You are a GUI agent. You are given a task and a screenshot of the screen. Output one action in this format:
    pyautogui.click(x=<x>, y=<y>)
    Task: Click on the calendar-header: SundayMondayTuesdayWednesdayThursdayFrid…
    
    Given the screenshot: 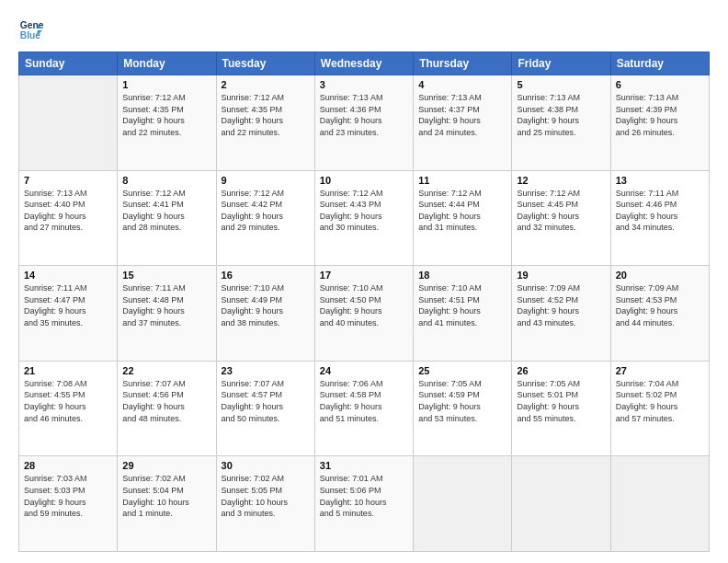 What is the action you would take?
    pyautogui.click(x=364, y=64)
    